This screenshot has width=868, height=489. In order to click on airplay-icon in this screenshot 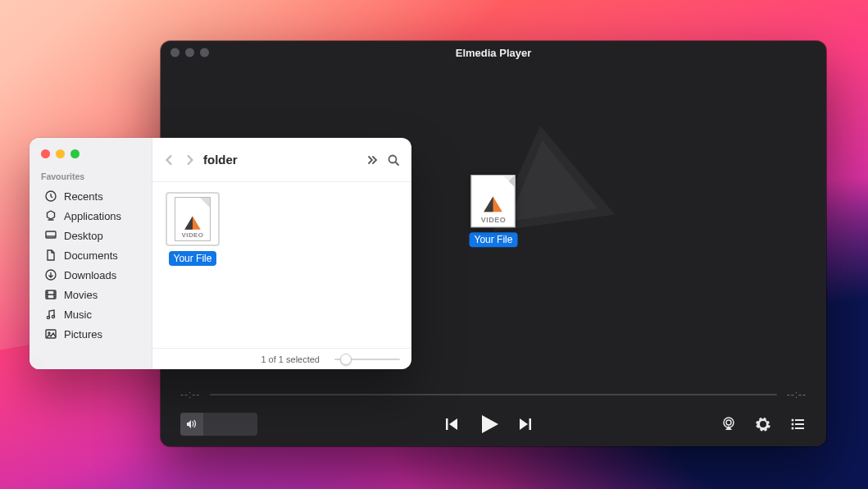, I will do `click(729, 424)`.